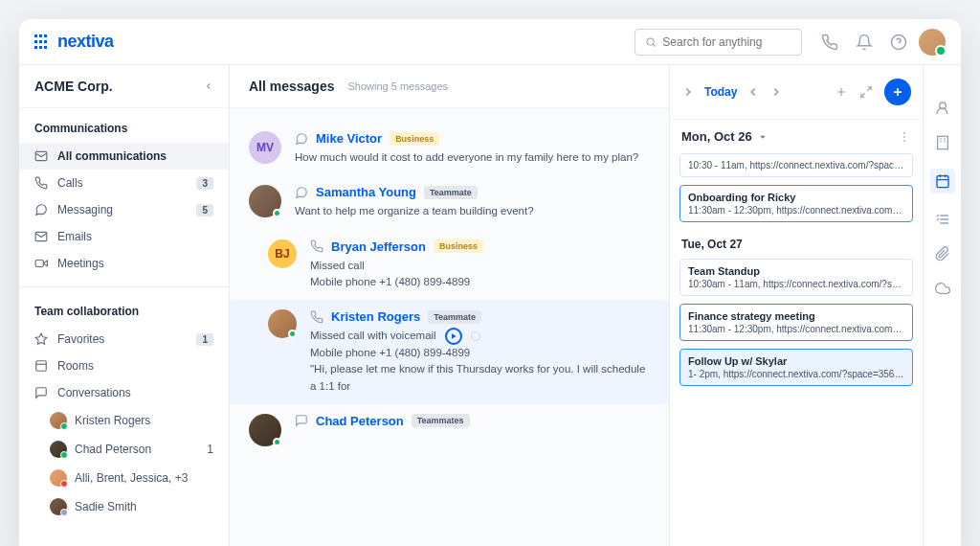 The image size is (980, 546). Describe the element at coordinates (124, 421) in the screenshot. I see `conversation-item: Kristen Rogers` at that location.